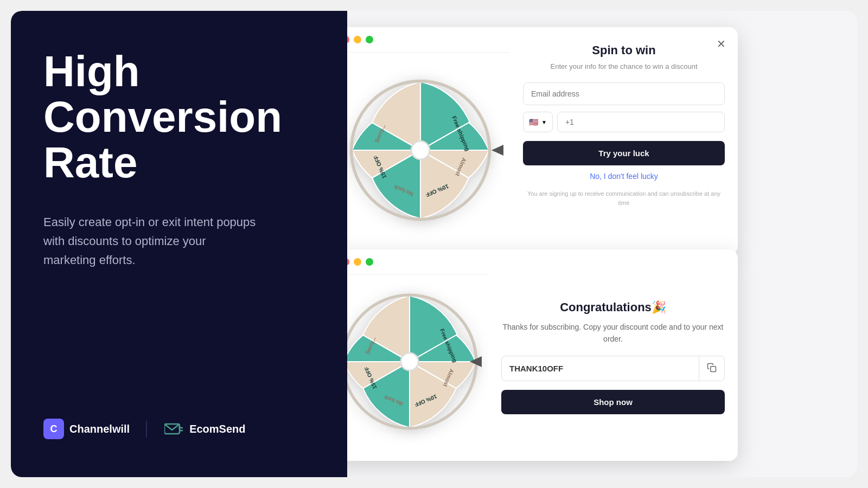 The width and height of the screenshot is (868, 488). Describe the element at coordinates (217, 429) in the screenshot. I see `ecomsend-label: EcomSend` at that location.